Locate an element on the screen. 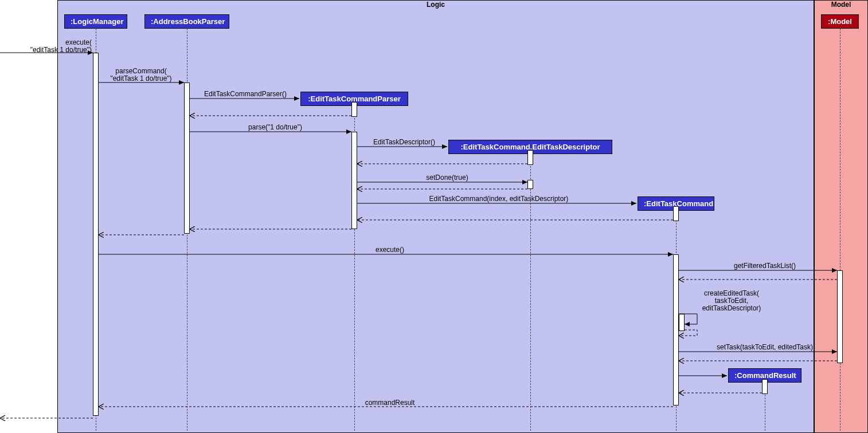  activation-editcmd-self is located at coordinates (682, 322).